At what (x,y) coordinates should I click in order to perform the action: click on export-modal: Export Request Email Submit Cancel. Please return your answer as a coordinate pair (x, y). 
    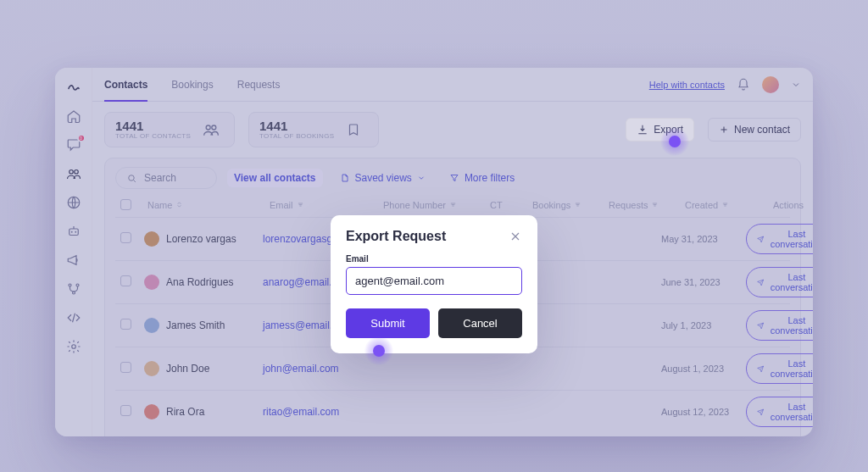
    Looking at the image, I should click on (434, 285).